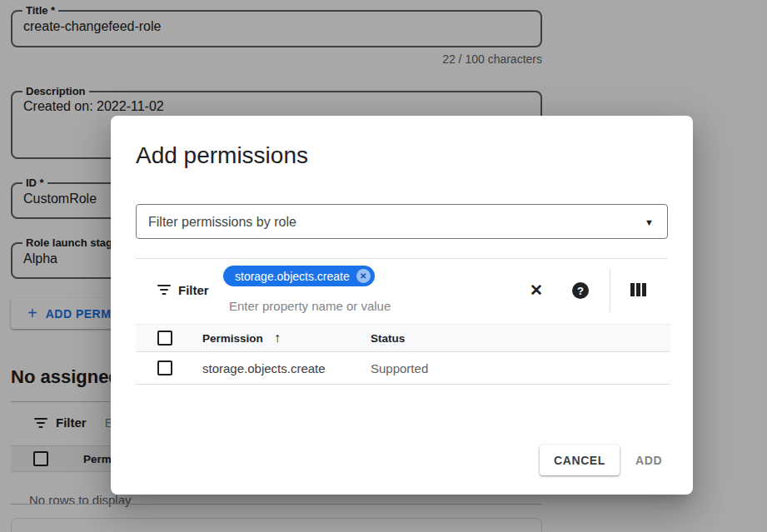  I want to click on permission-cell: storage.objects.create, so click(264, 368).